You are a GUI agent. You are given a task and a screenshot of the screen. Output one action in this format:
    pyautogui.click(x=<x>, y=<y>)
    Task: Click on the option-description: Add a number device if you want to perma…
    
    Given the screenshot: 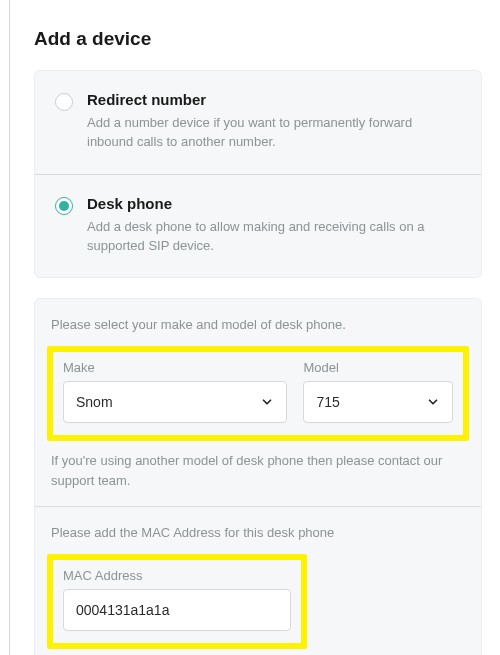 What is the action you would take?
    pyautogui.click(x=272, y=133)
    